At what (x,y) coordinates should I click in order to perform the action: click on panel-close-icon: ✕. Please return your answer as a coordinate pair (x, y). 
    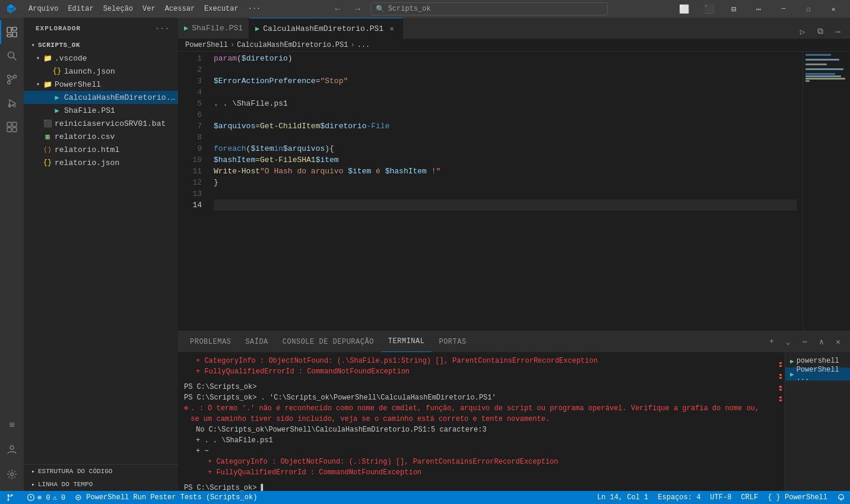
    Looking at the image, I should click on (838, 342).